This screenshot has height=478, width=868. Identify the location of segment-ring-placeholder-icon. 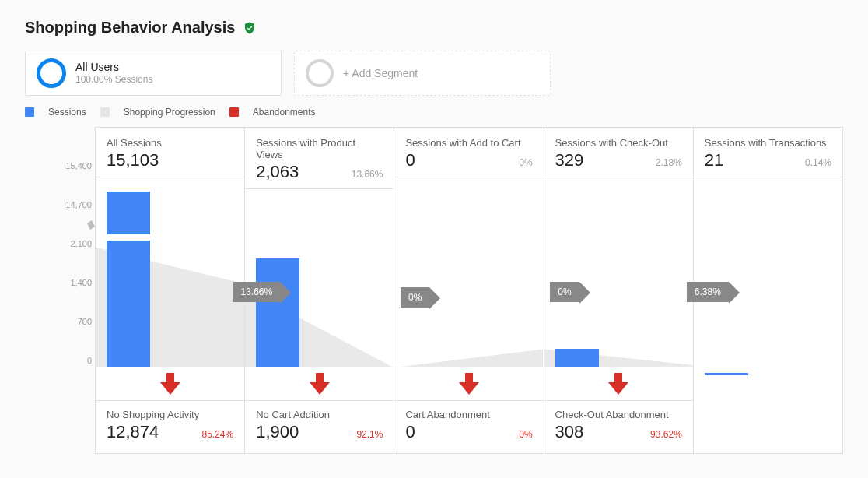
(320, 73).